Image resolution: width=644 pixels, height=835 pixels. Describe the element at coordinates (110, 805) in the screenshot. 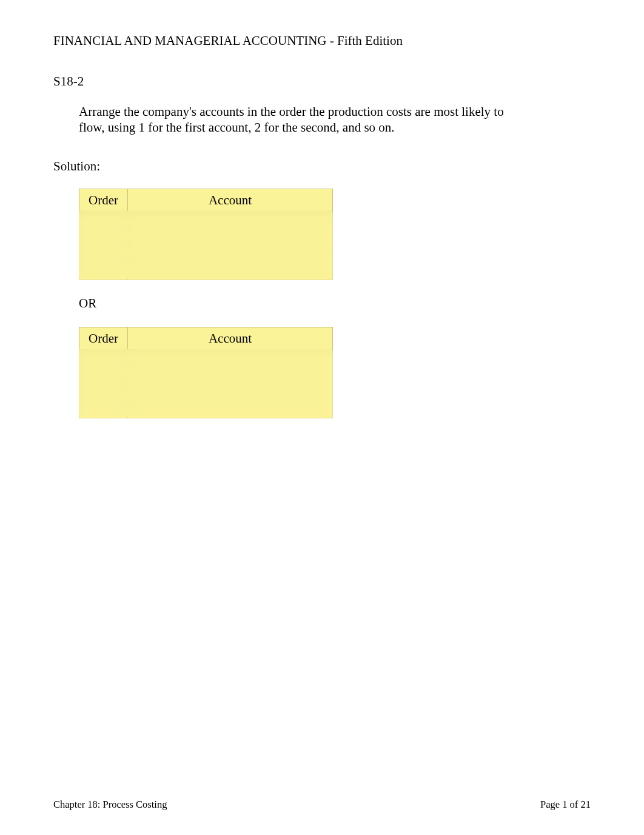

I see `footer-chapter: Chapter 18: Process Costing` at that location.